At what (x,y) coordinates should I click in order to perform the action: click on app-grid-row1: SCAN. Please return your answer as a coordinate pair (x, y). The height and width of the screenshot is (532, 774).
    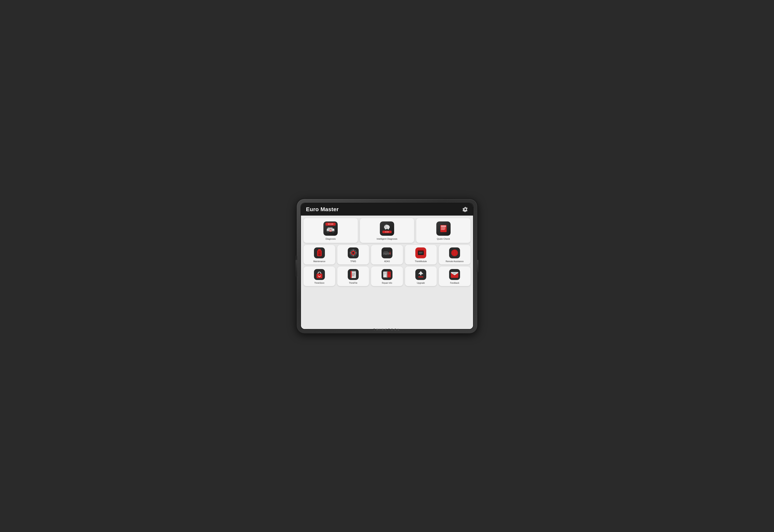
    Looking at the image, I should click on (387, 230).